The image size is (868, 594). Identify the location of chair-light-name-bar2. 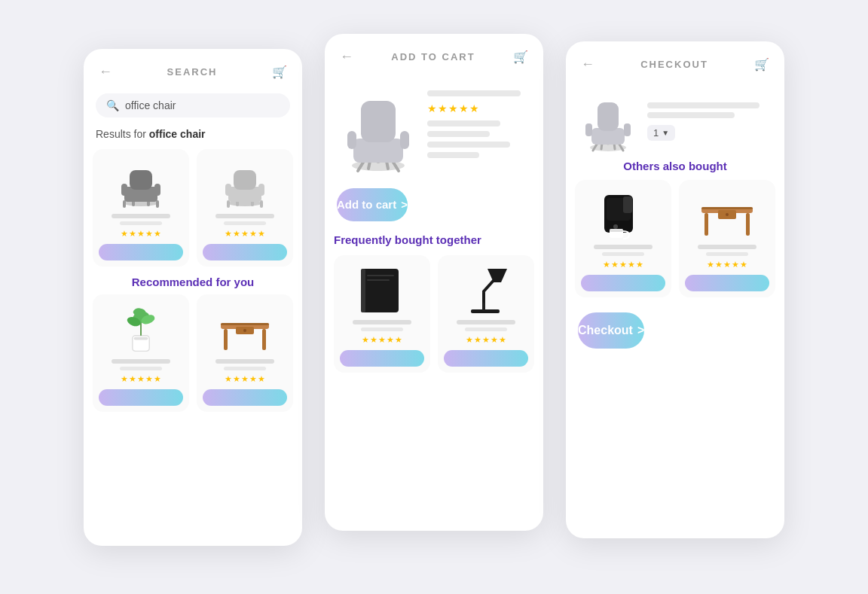
(245, 223).